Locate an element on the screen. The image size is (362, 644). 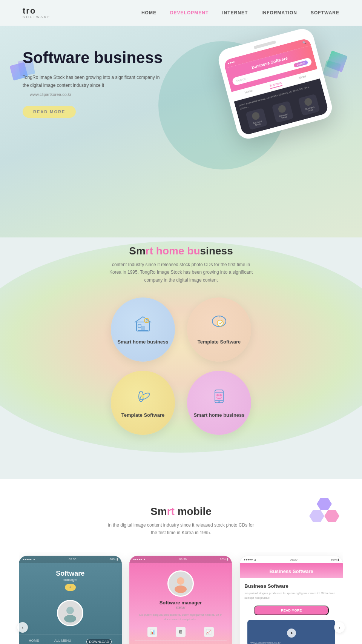
card3-status-left: ●●●●● ▲ is located at coordinates (250, 559).